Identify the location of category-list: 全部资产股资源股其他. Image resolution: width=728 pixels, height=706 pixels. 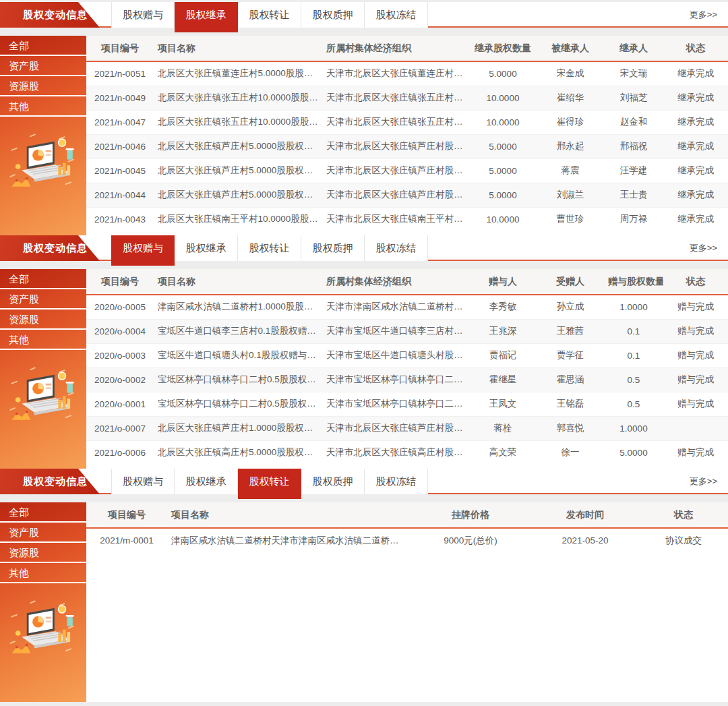
(43, 310).